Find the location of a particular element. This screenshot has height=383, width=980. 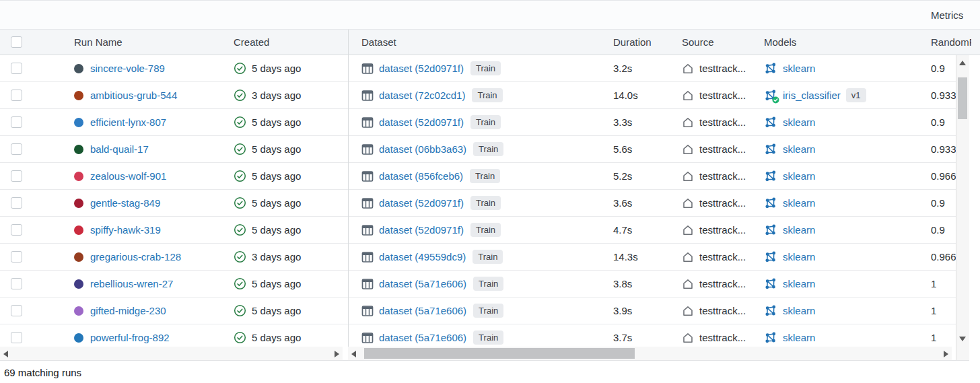

select-all-checkbox is located at coordinates (16, 42).